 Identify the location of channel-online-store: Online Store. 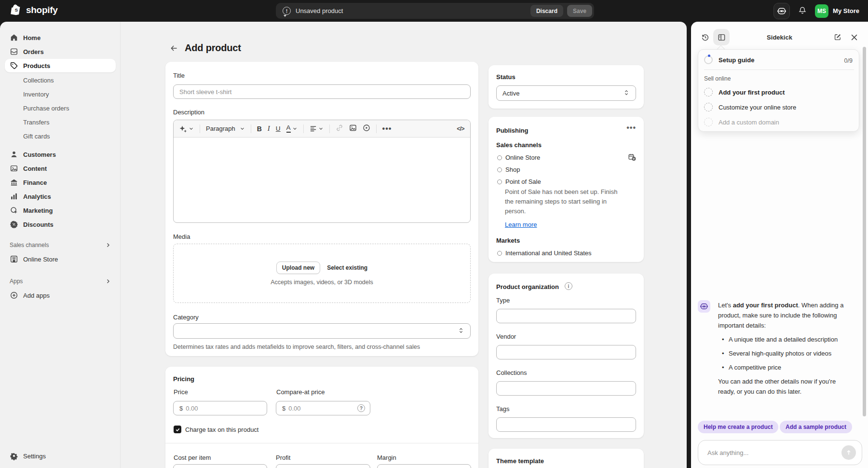
(519, 157).